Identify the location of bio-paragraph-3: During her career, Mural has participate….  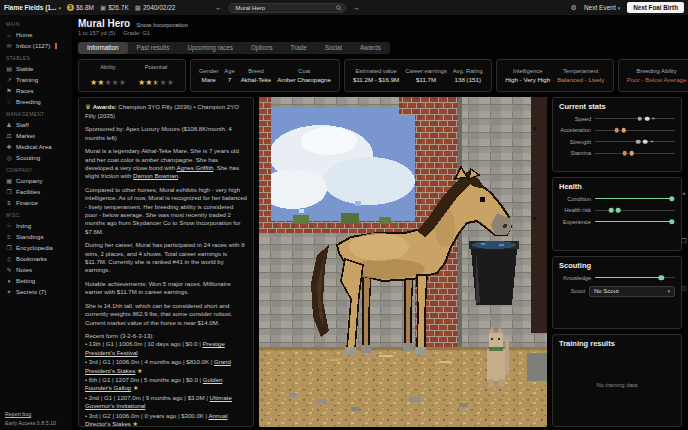
(166, 258).